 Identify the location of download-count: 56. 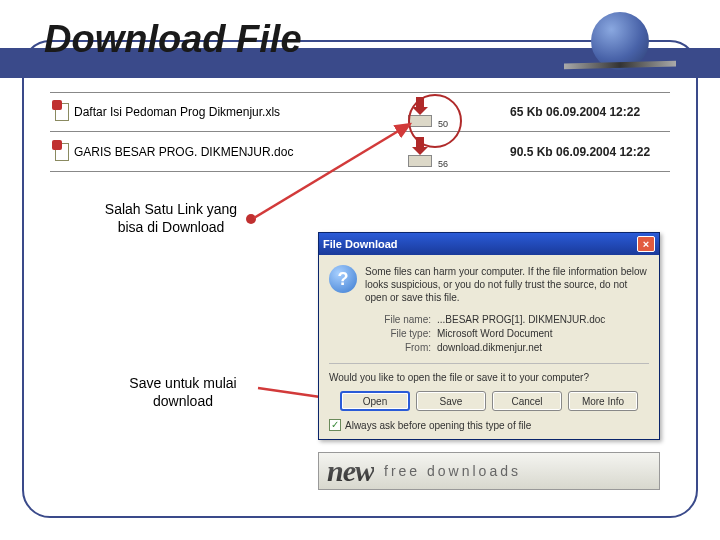
(443, 164).